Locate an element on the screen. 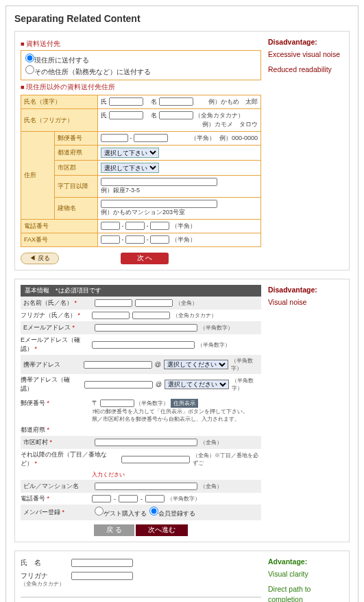  input-furigana is located at coordinates (102, 576).